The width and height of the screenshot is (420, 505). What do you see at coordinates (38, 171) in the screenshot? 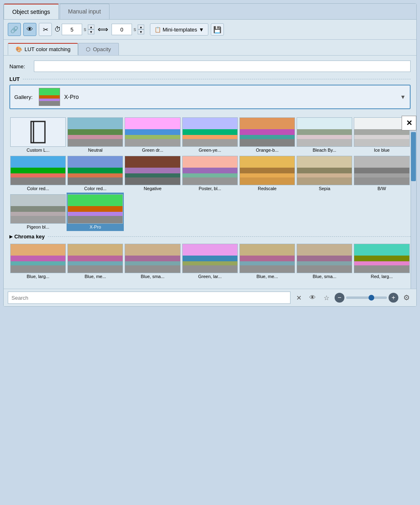
I see `color-red1-thumb` at bounding box center [38, 171].